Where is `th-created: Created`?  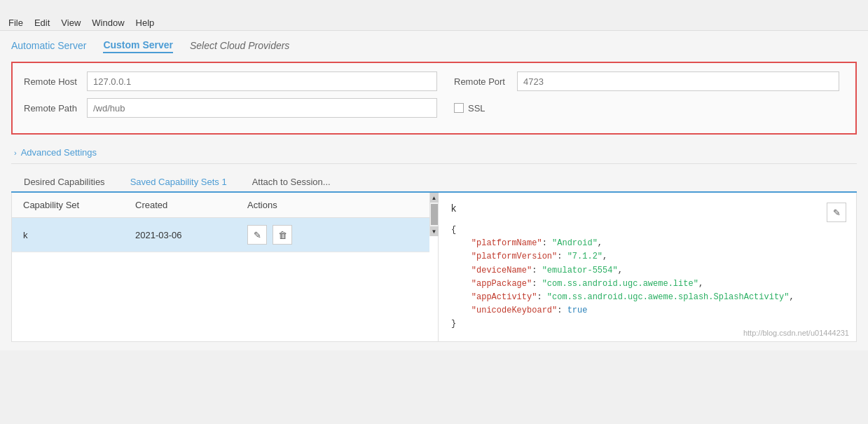 th-created: Created is located at coordinates (191, 205).